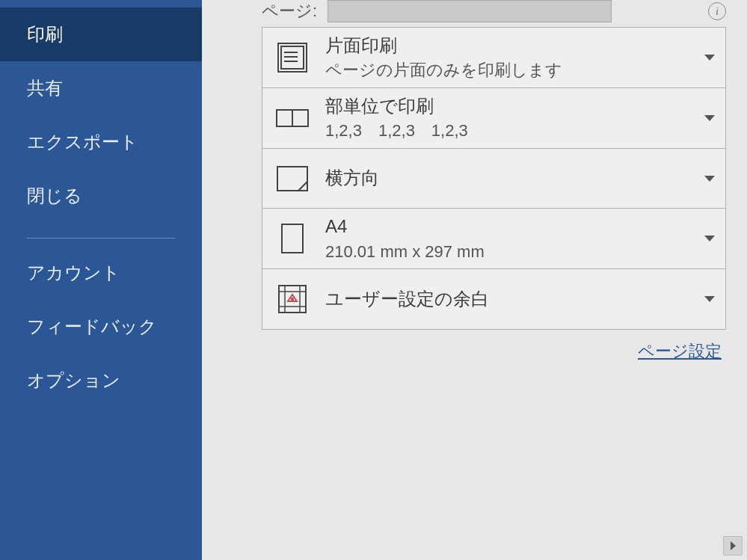 This screenshot has width=747, height=560. Describe the element at coordinates (292, 299) in the screenshot. I see `margins-icon` at that location.